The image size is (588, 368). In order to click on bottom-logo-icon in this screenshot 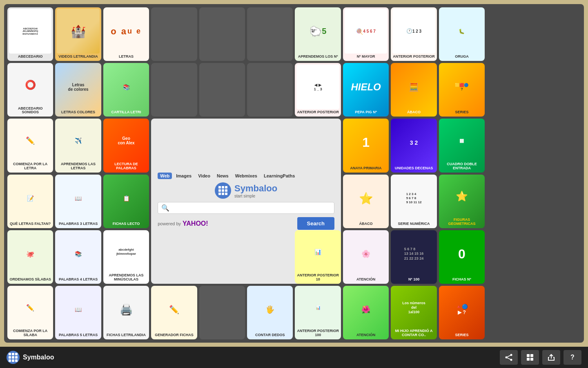, I will do `click(13, 357)`.